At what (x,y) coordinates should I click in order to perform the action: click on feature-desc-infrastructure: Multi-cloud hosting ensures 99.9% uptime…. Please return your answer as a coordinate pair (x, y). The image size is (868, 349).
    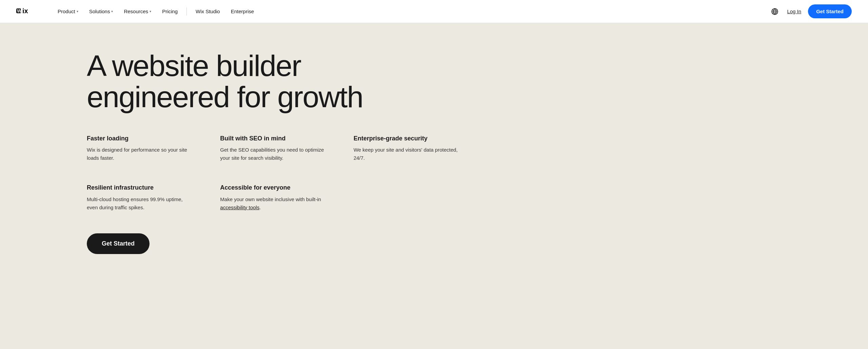
    Looking at the image, I should click on (140, 203).